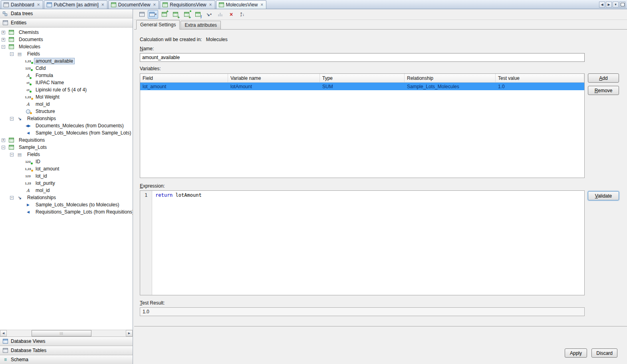  Describe the element at coordinates (540, 78) in the screenshot. I see `column-header: Test value` at that location.